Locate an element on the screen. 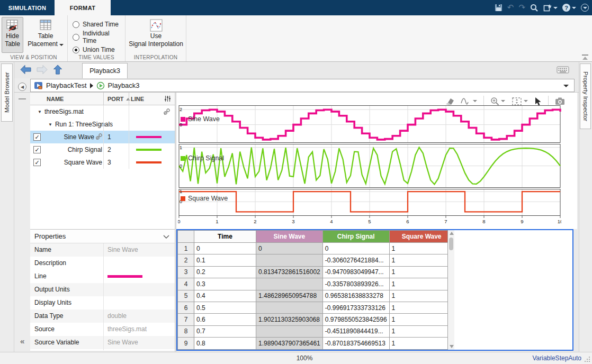  column-header-port: PORT is located at coordinates (119, 99).